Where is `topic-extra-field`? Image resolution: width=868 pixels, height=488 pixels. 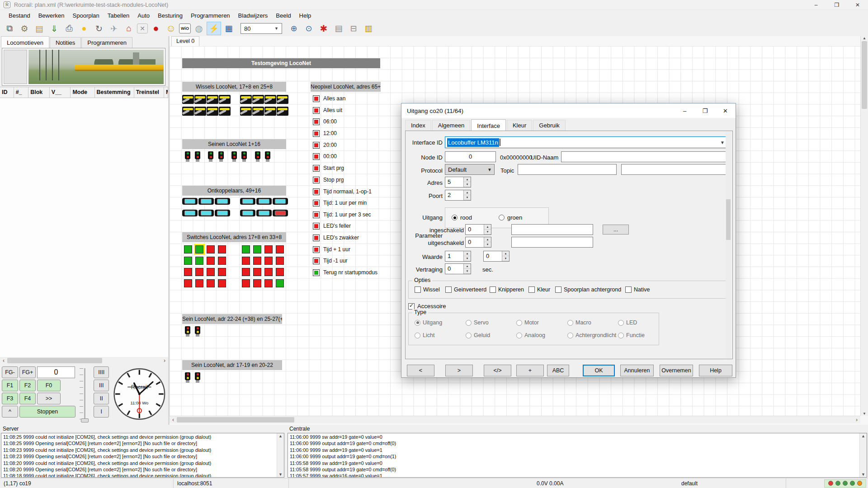
topic-extra-field is located at coordinates (675, 169).